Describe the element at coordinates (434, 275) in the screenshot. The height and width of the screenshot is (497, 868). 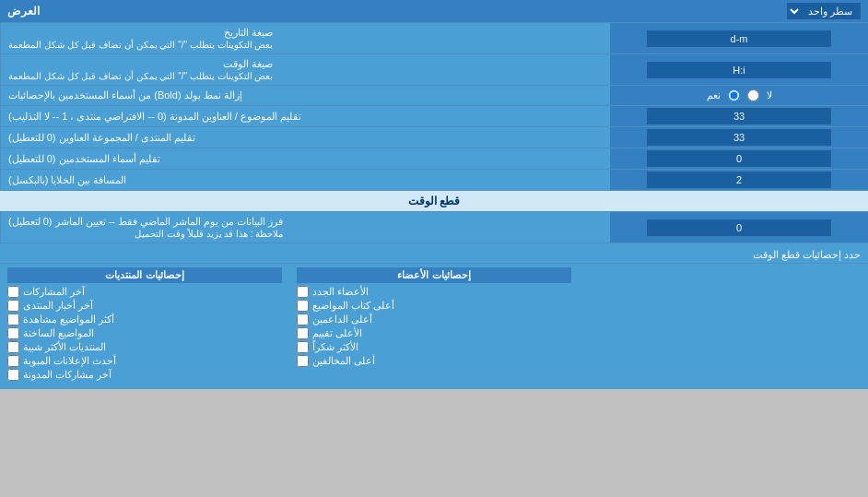
I see `stats-members-header: إحصائيات الأعضاء` at that location.